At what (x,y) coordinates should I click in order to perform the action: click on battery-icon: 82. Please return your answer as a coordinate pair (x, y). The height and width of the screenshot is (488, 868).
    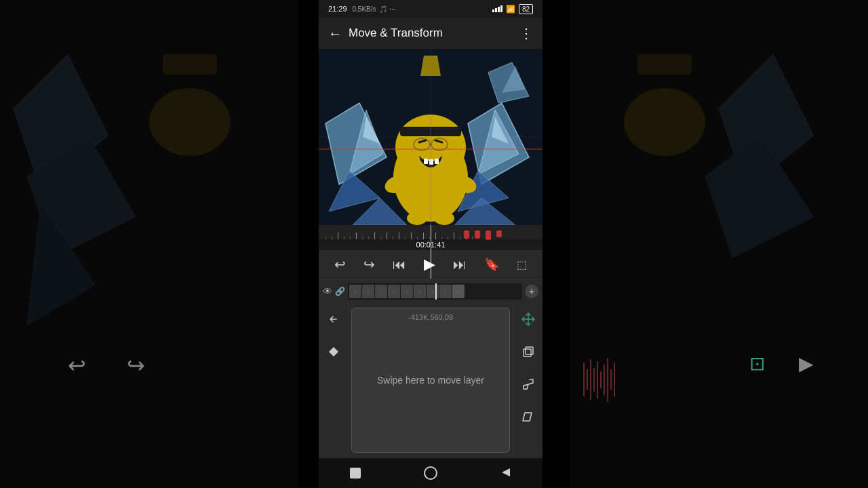
    Looking at the image, I should click on (526, 9).